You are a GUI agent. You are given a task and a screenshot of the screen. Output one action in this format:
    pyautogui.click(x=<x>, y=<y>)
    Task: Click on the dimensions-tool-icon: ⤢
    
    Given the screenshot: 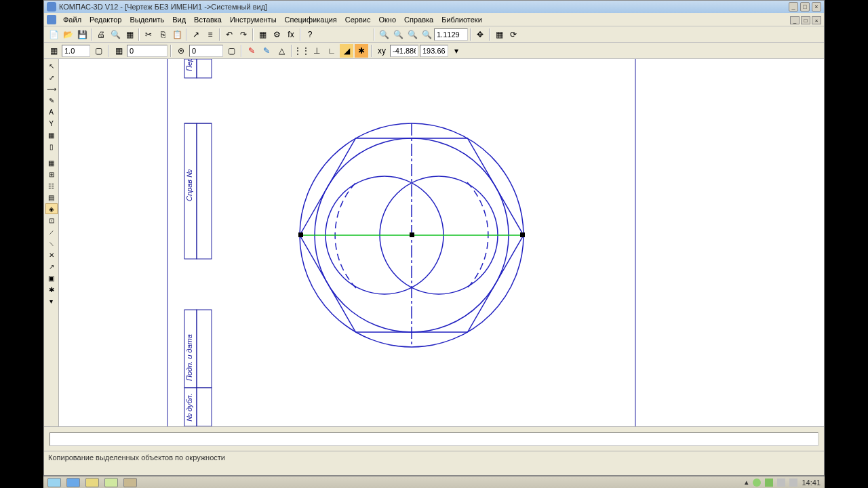 What is the action you would take?
    pyautogui.click(x=52, y=77)
    